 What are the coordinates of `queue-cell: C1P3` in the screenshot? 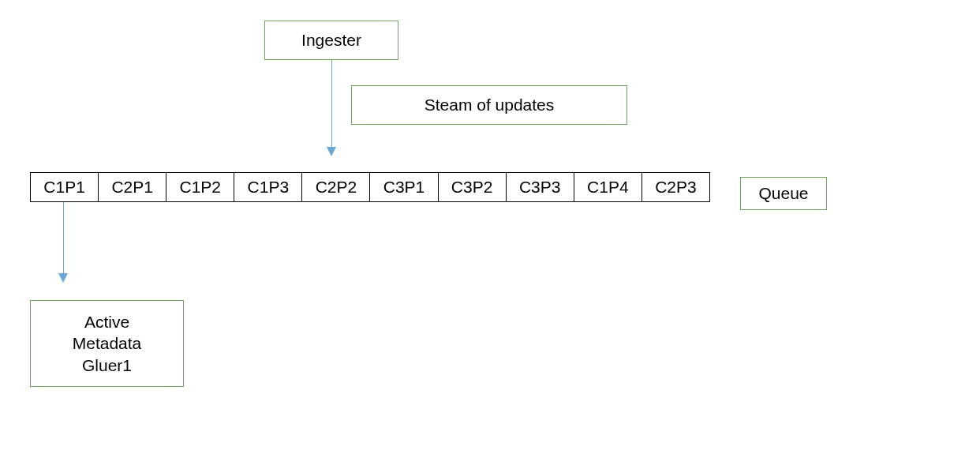 It's located at (268, 187).